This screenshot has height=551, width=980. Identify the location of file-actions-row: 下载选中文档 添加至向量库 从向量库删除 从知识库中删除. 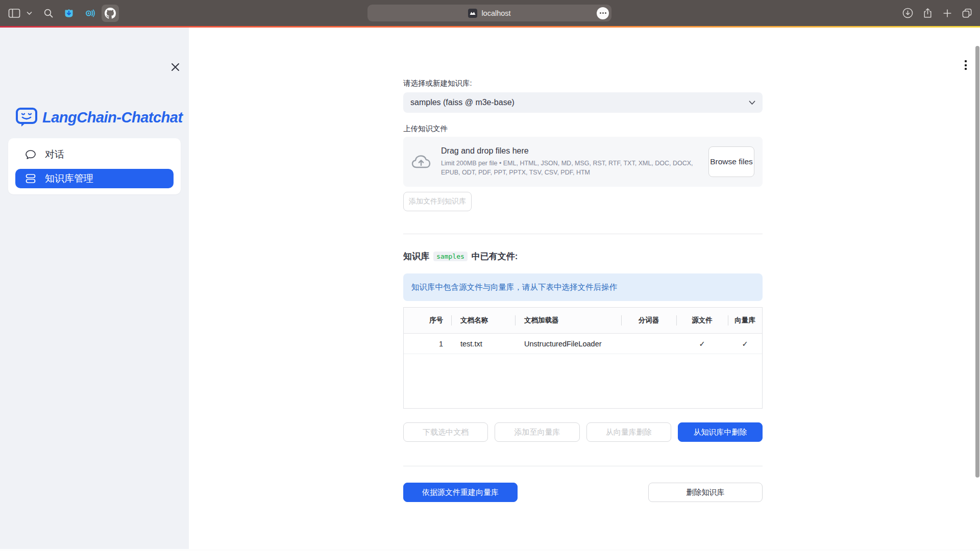
(583, 432).